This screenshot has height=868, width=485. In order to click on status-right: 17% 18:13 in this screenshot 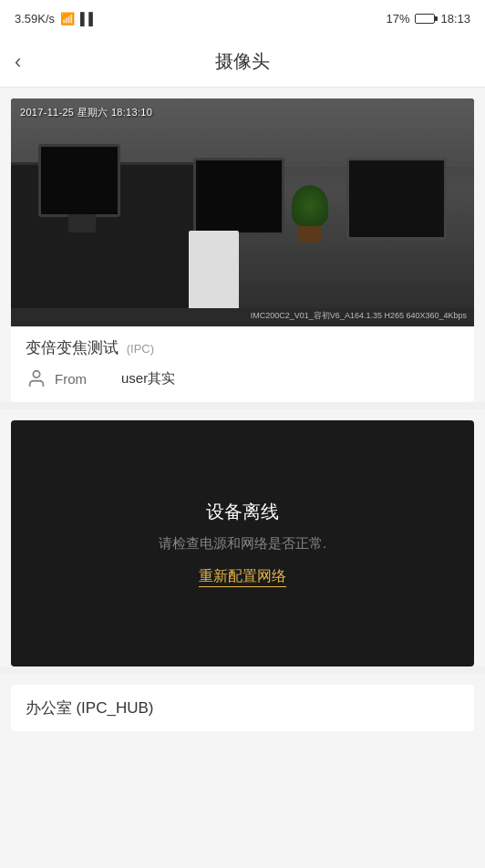, I will do `click(428, 18)`.